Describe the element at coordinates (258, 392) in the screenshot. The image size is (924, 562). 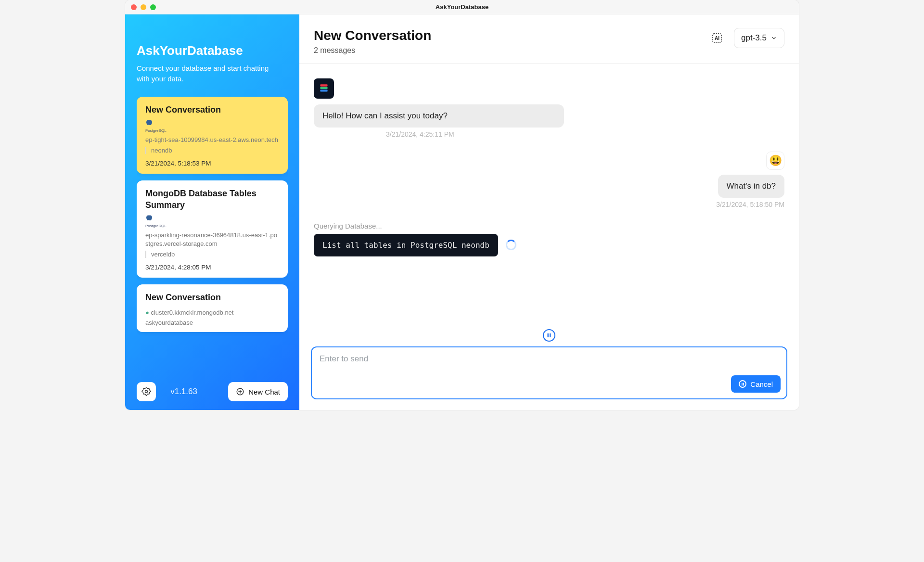
I see `new-chat-button: New Chat` at that location.